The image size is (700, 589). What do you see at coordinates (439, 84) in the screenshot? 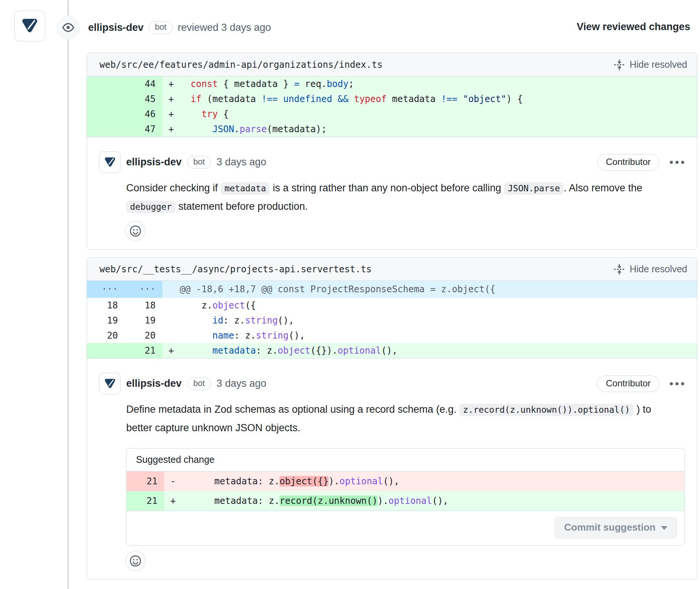
I see `code-line: const { metadata } = req.body;` at bounding box center [439, 84].